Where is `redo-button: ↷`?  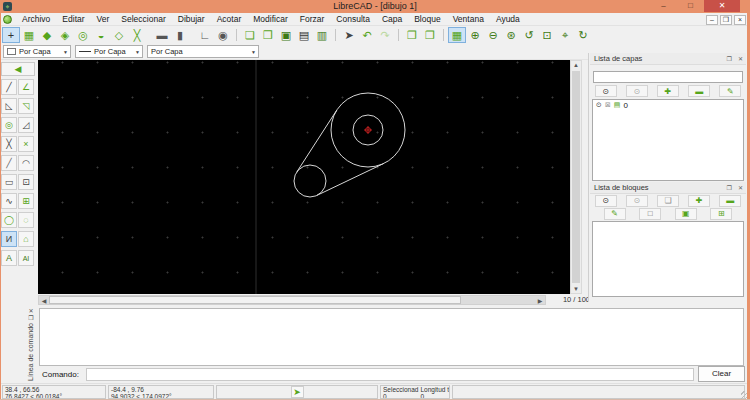 redo-button: ↷ is located at coordinates (385, 35).